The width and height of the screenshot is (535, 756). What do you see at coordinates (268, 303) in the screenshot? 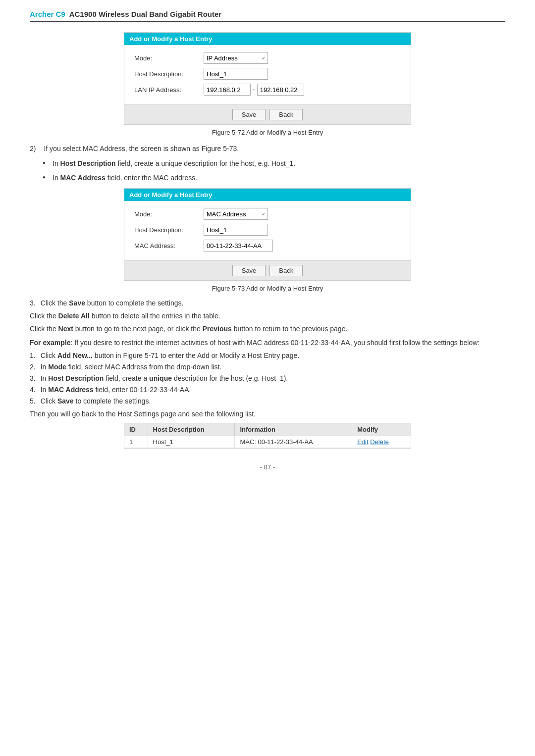
I see `step3-line: 3. Click the Save button to complete the…` at bounding box center [268, 303].